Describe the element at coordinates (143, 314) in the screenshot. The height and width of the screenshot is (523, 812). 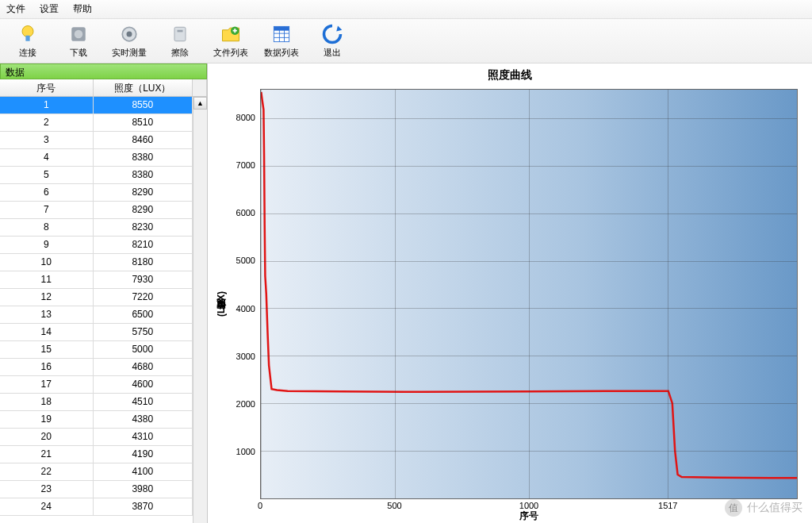
I see `cell-value: 6500` at that location.